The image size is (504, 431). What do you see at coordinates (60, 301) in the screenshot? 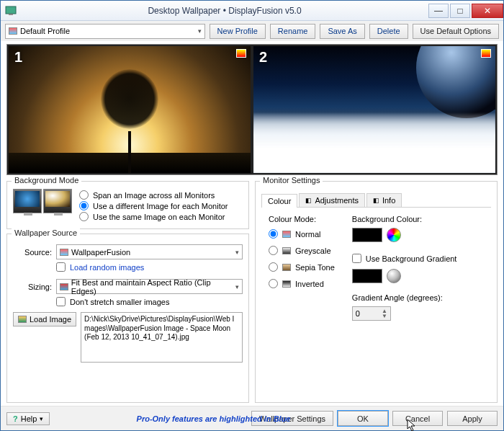
I see `no-stretch-checkbox` at bounding box center [60, 301].